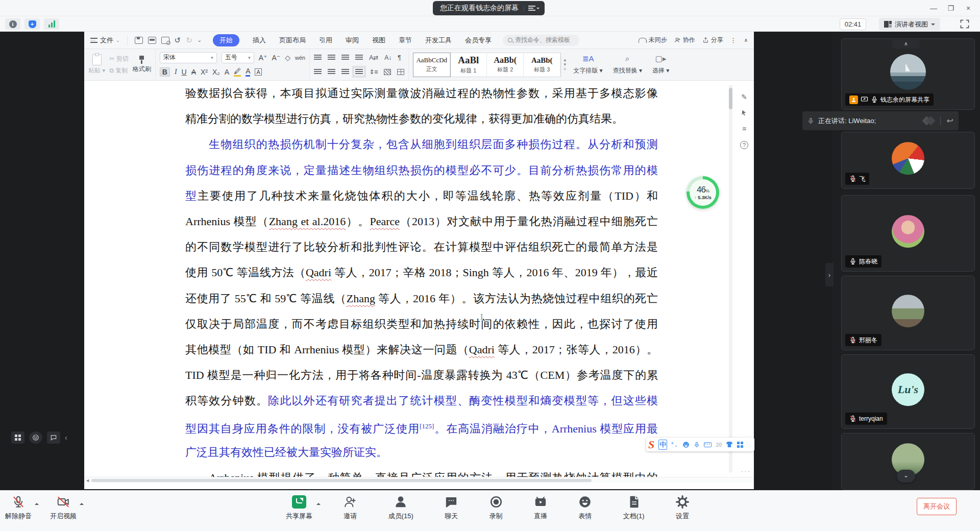 The width and height of the screenshot is (980, 531). Describe the element at coordinates (965, 24) in the screenshot. I see `fullscreen-icon` at that location.